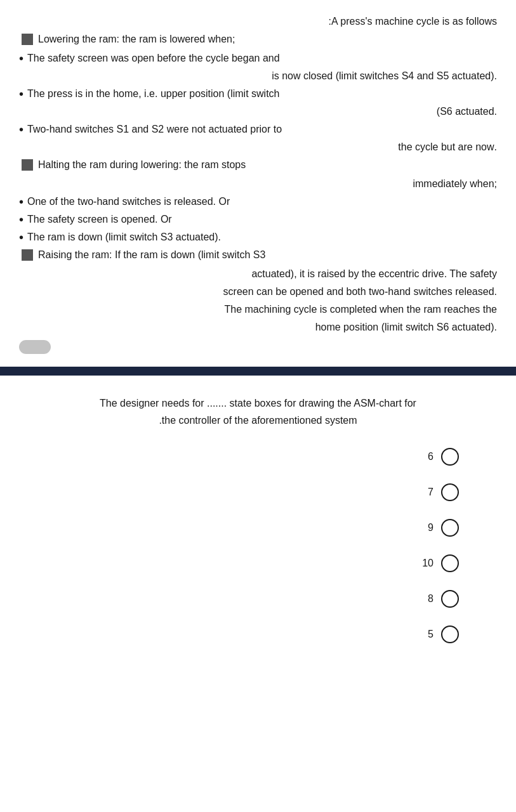 The image size is (516, 812). What do you see at coordinates (425, 528) in the screenshot?
I see `option-9-label: 9` at bounding box center [425, 528].